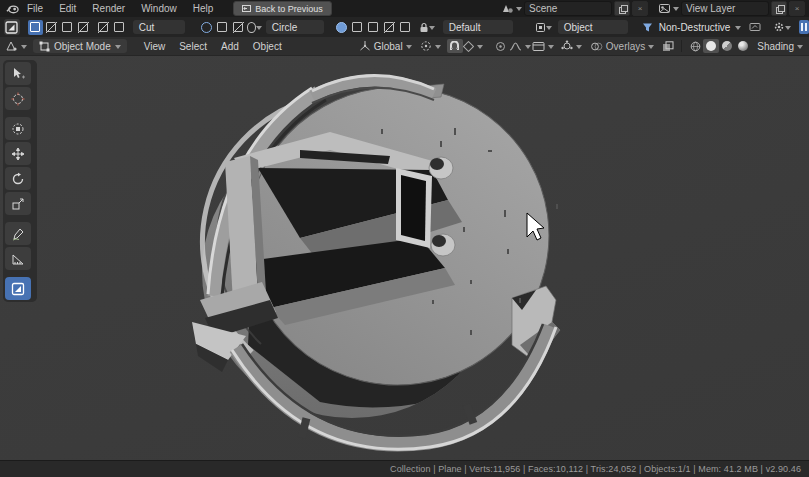  What do you see at coordinates (193, 46) in the screenshot?
I see `menu-select: Select` at bounding box center [193, 46].